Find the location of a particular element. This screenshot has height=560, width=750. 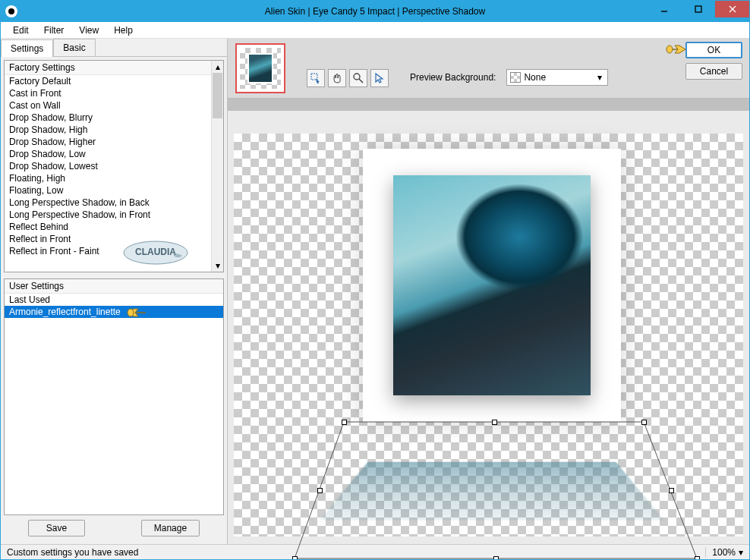

list-item: Floating, Low is located at coordinates (114, 190).